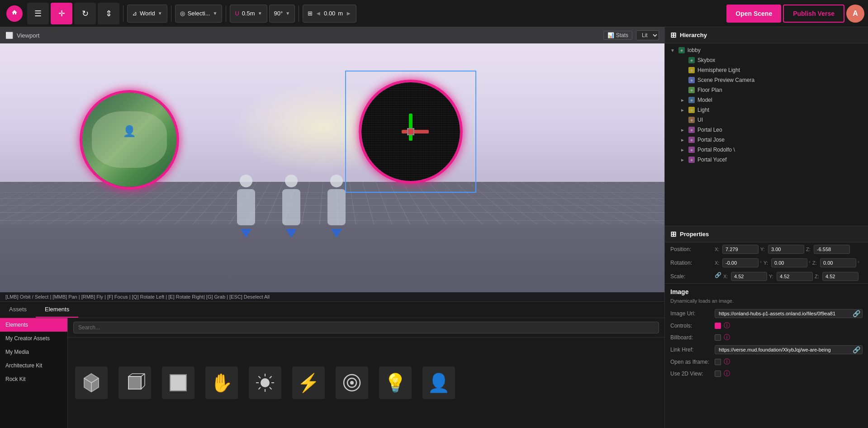 The width and height of the screenshot is (868, 428). I want to click on expand-arrow-lobby: ▼, so click(673, 51).